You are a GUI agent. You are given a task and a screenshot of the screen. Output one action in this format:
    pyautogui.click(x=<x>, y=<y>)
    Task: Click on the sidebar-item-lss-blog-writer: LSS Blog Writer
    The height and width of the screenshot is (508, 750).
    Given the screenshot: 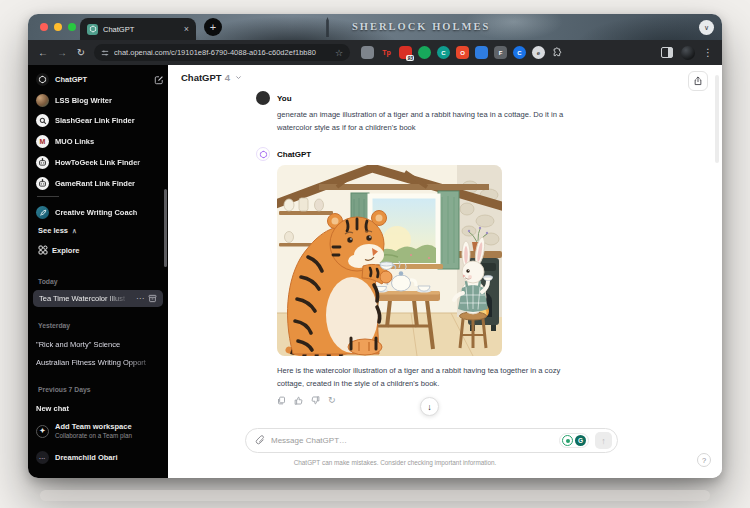 What is the action you would take?
    pyautogui.click(x=100, y=100)
    